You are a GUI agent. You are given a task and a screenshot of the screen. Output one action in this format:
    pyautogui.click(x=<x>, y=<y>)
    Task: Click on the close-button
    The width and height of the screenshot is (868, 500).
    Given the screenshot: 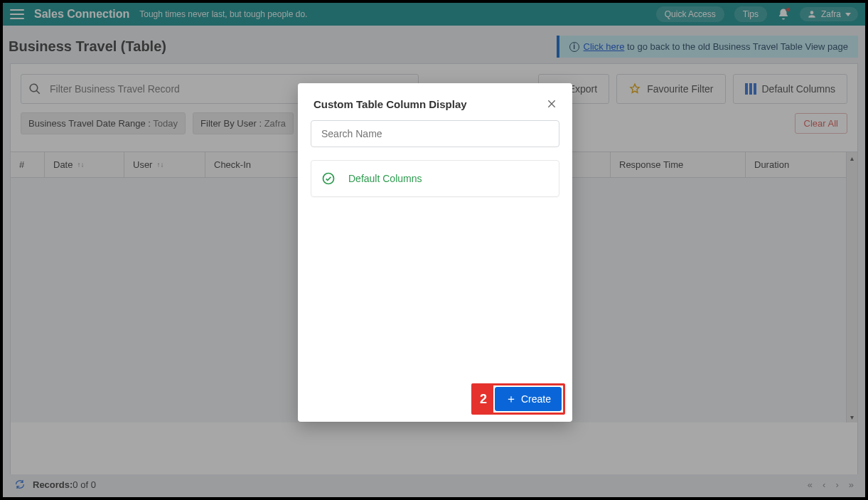 What is the action you would take?
    pyautogui.click(x=552, y=104)
    